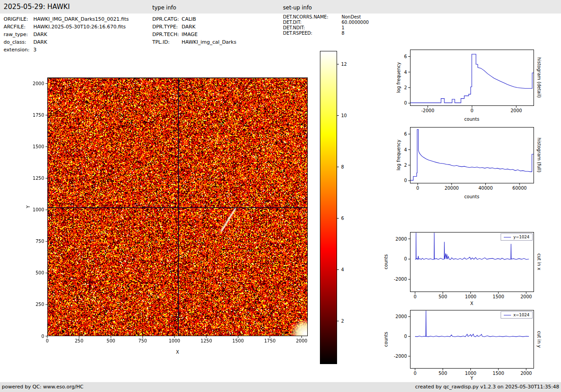 The image size is (561, 392). Describe the element at coordinates (342, 321) in the screenshot. I see `colorbar-tick-label: 2` at that location.